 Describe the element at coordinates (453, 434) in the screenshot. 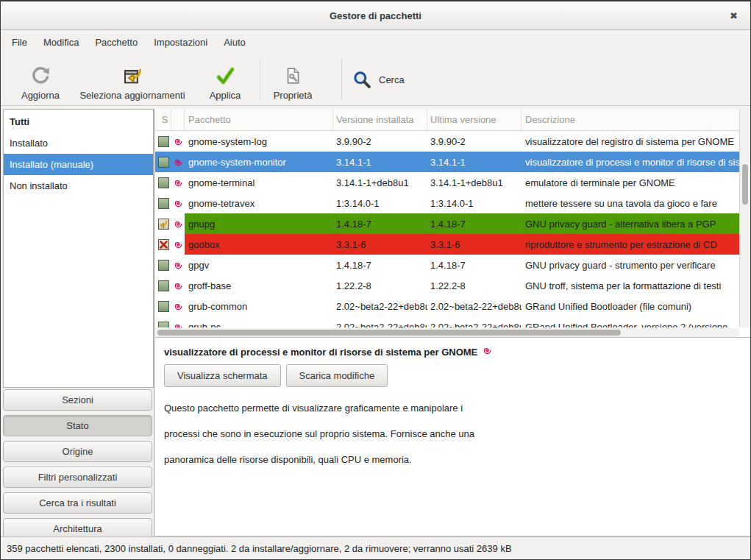

I see `description-line: processi che sono in esecuzione sul prop…` at that location.